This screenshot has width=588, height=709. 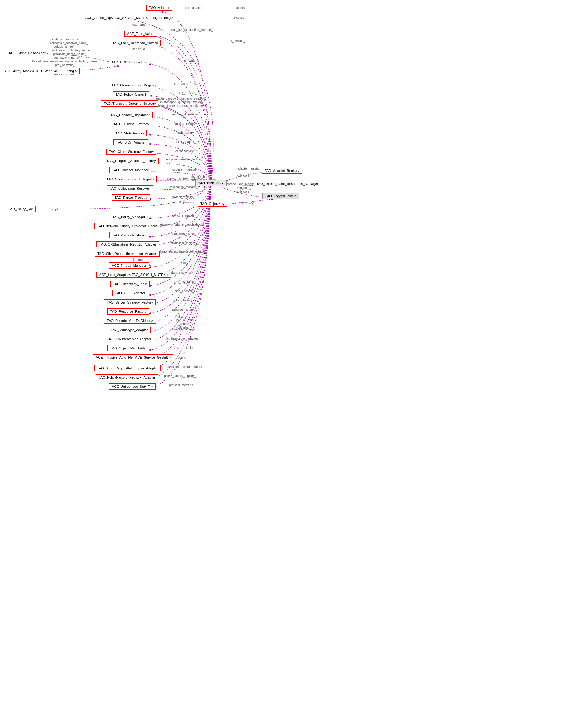 What do you see at coordinates (186, 114) in the screenshot?
I see `label-request-dispatcher: request_dispatcher_` at bounding box center [186, 114].